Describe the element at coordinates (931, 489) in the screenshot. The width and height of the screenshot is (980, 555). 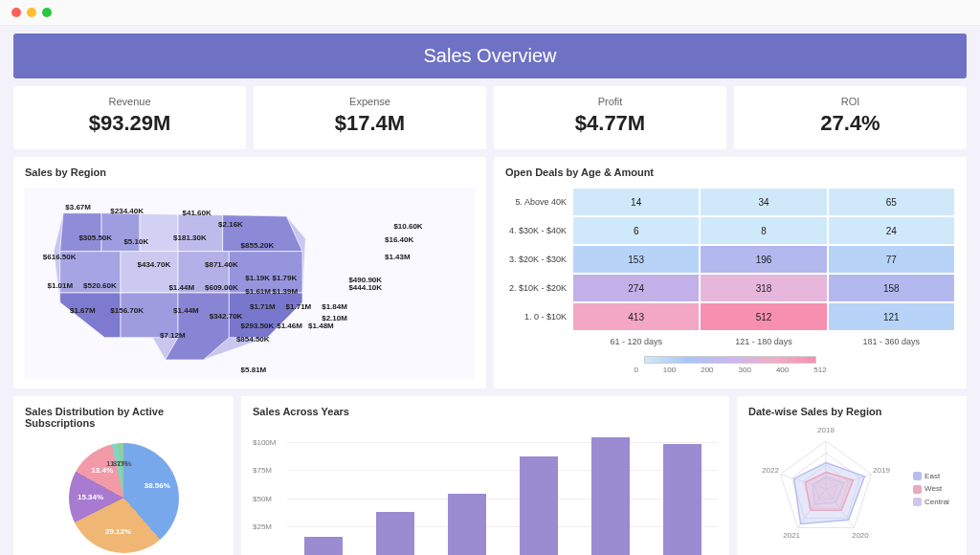
I see `radar-legend: EastWestCentral` at that location.